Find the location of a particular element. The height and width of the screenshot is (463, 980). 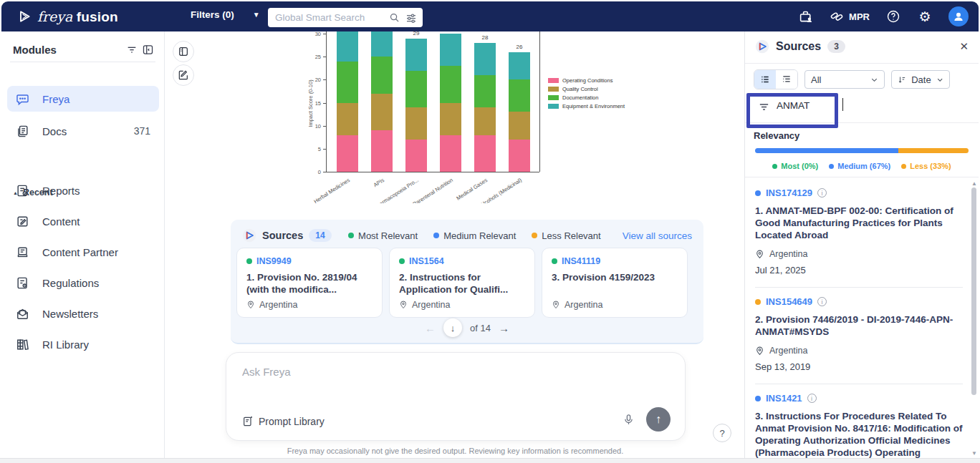

toggle-panel-button is located at coordinates (183, 52).